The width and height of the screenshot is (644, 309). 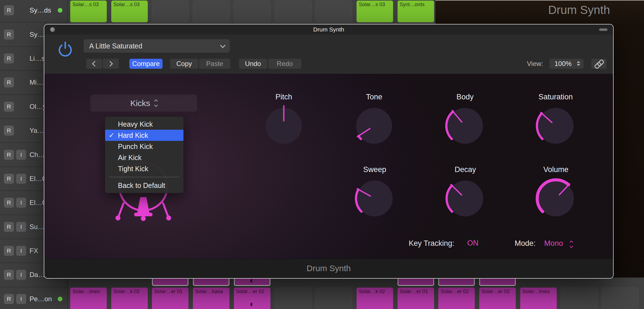 What do you see at coordinates (253, 64) in the screenshot?
I see `undo-button: Undo` at bounding box center [253, 64].